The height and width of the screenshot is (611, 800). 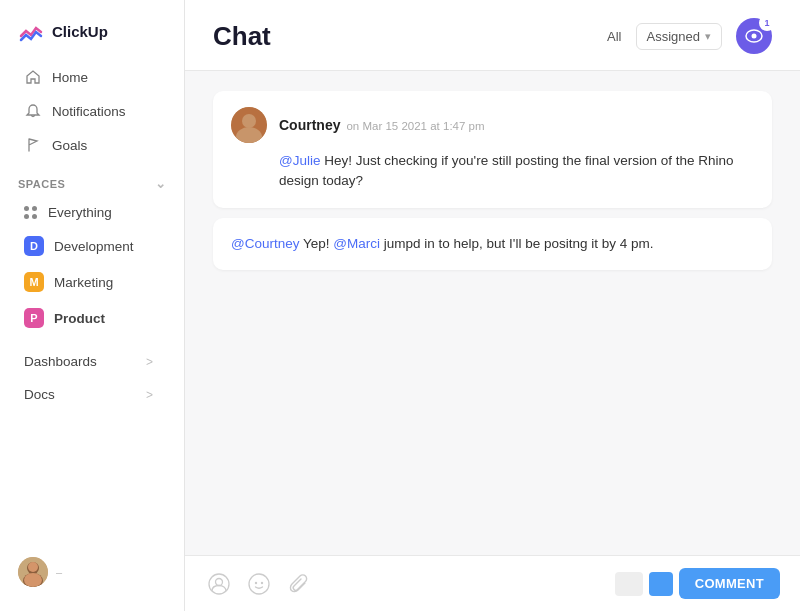 What do you see at coordinates (492, 125) in the screenshot?
I see `message-header: Courtney on Mar 15 2021 at 1:47 pm` at bounding box center [492, 125].